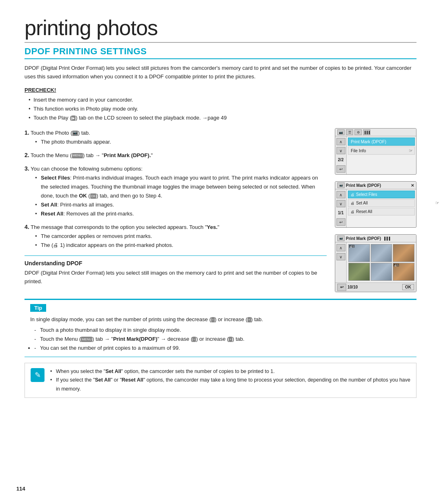 The image size is (441, 504). What do you see at coordinates (381, 203) in the screenshot?
I see `set-all-menu-item: 🖨 Set All ☞` at bounding box center [381, 203].